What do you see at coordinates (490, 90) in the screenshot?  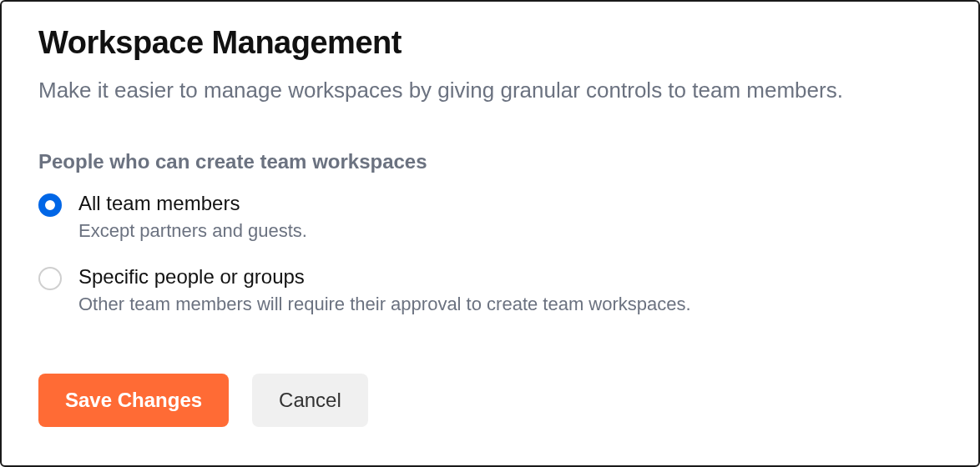 I see `page-subtitle: Make it easier to manage workspaces by g…` at bounding box center [490, 90].